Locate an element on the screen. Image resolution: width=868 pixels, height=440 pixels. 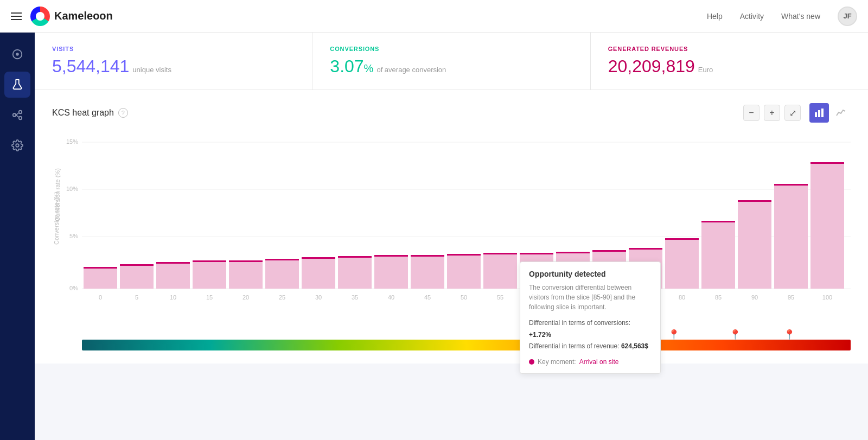
bar-0: 0 is located at coordinates (100, 284).